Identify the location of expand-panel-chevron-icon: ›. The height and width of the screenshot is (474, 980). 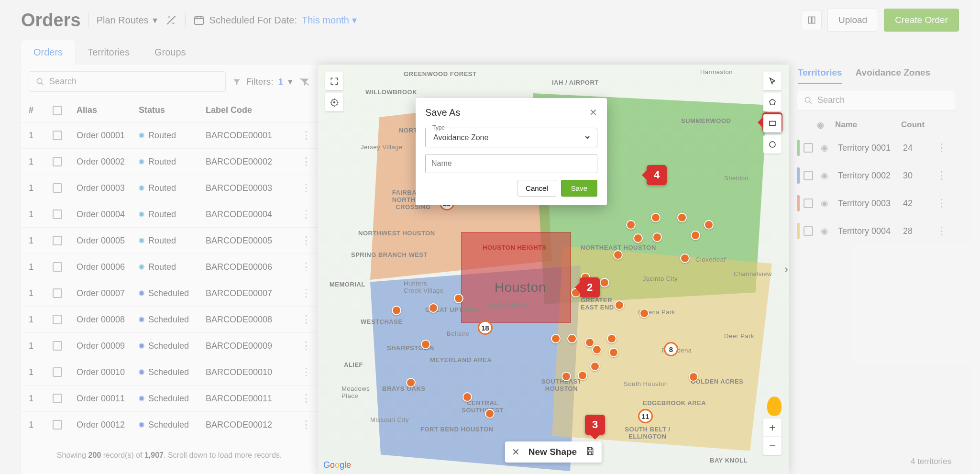
(786, 269).